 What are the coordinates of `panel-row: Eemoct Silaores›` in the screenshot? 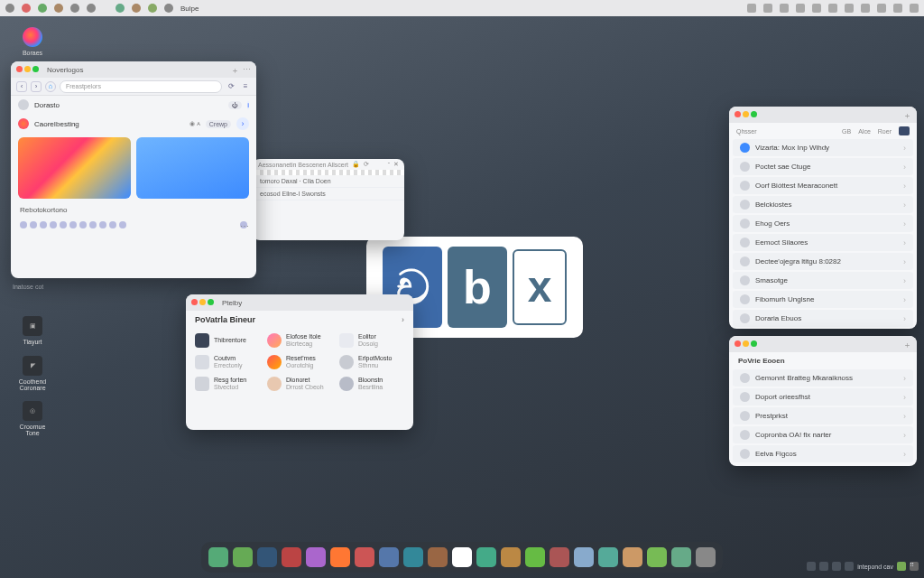 It's located at (823, 242).